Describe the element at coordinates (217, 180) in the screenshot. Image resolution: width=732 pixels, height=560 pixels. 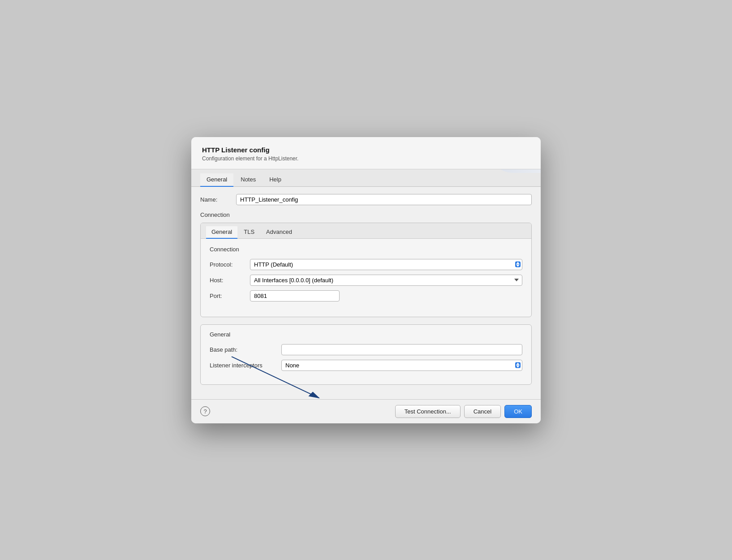
I see `tab-general-outer: General` at that location.